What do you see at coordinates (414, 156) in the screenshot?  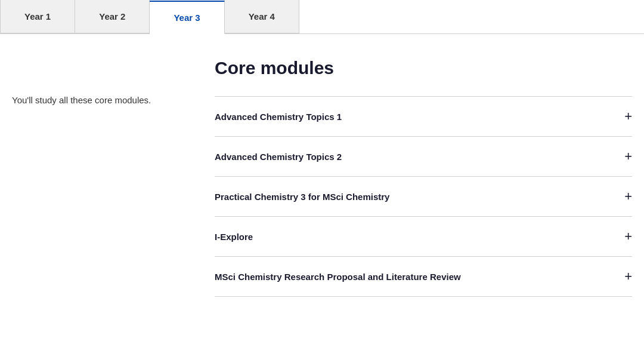 I see `module-name-2: Advanced Chemistry Topics 2` at bounding box center [414, 156].